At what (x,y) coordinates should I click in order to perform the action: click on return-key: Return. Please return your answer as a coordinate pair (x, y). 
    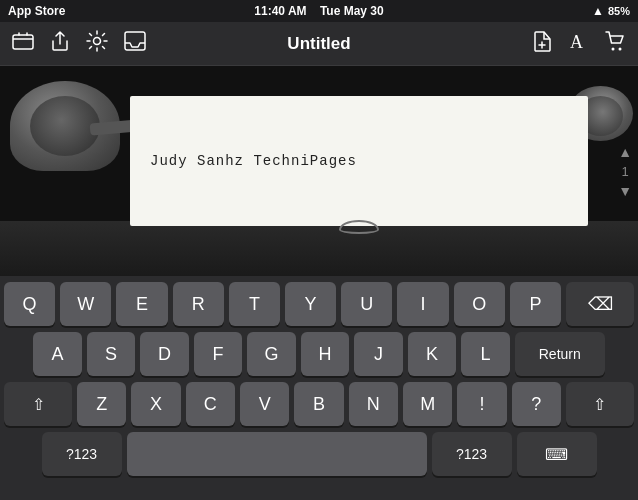
    Looking at the image, I should click on (560, 354).